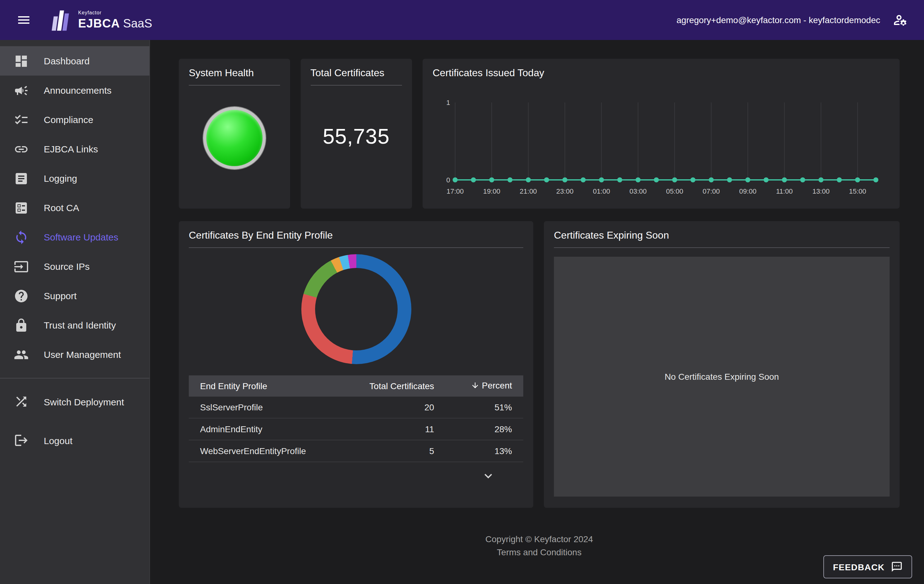 Image resolution: width=924 pixels, height=584 pixels. What do you see at coordinates (868, 567) in the screenshot?
I see `feedback-button: FEEDBACK` at bounding box center [868, 567].